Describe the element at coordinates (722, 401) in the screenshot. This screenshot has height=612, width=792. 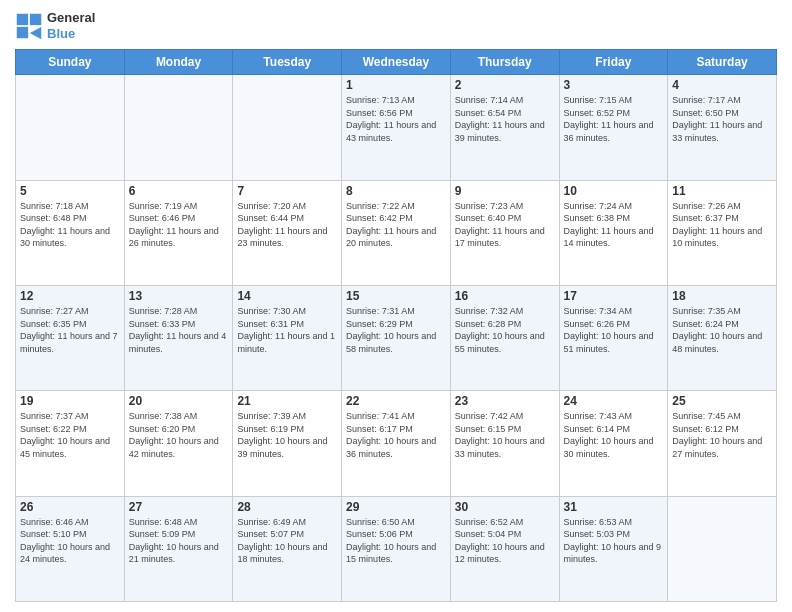
I see `day-number: 25` at that location.